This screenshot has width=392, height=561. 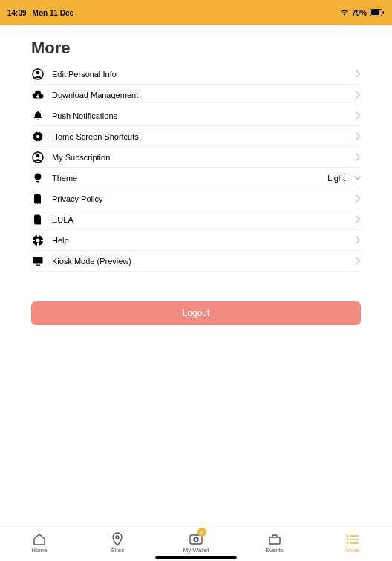 I want to click on tab-label: More, so click(x=353, y=551).